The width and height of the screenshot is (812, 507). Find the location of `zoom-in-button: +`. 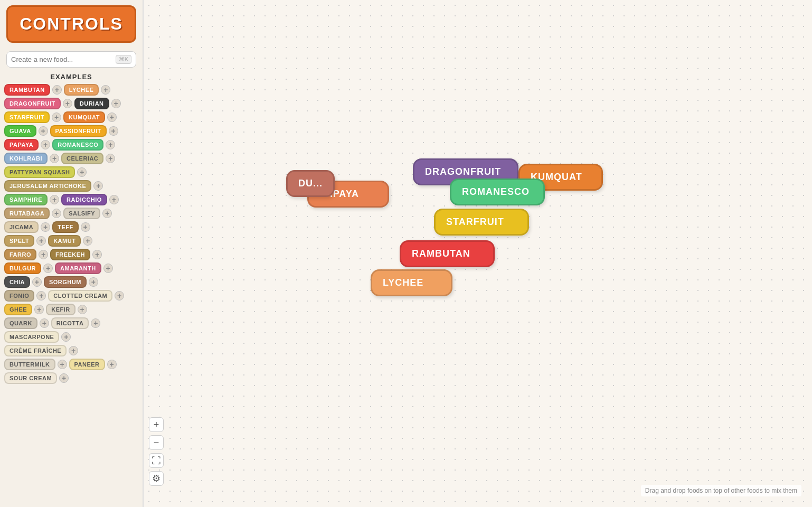

zoom-in-button: + is located at coordinates (156, 425).